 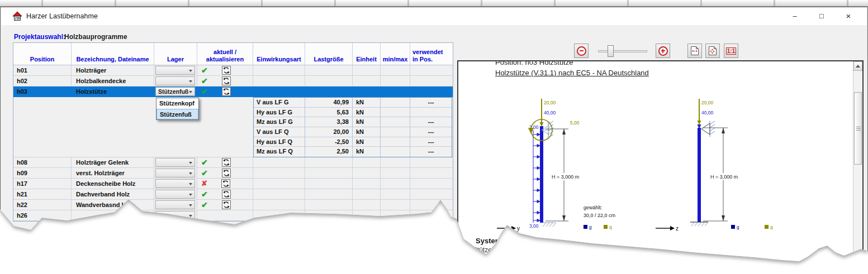 I want to click on row-name: Holzträger, so click(x=113, y=70).